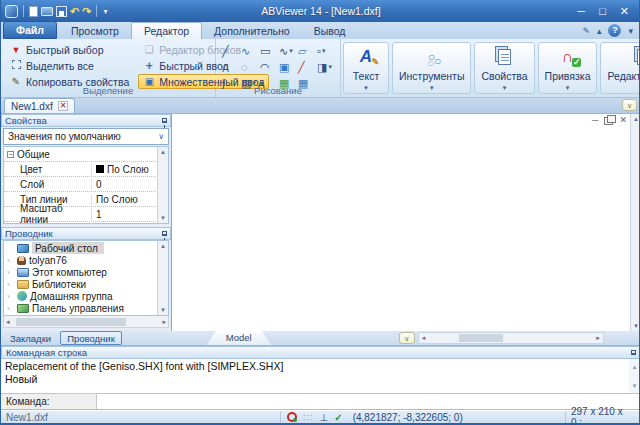 The width and height of the screenshot is (640, 425). Describe the element at coordinates (105, 12) in the screenshot. I see `qat-customize-icon: ▾` at that location.